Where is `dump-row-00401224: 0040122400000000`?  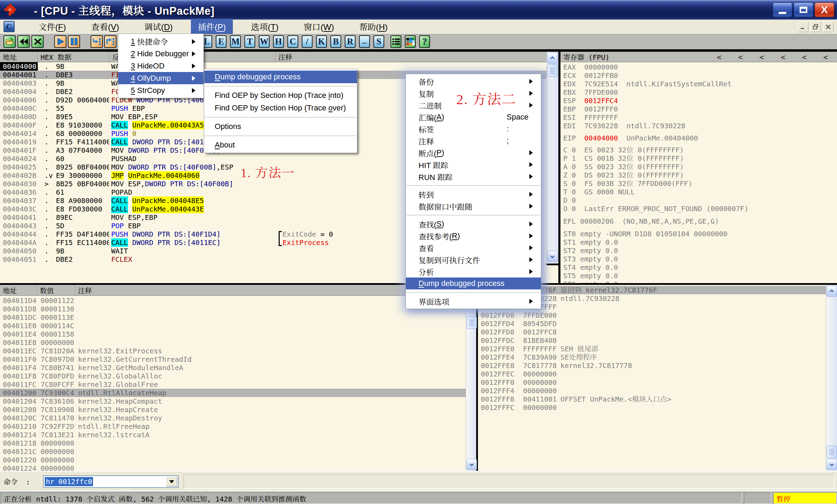 dump-row-00401224: 0040122400000000 is located at coordinates (233, 468).